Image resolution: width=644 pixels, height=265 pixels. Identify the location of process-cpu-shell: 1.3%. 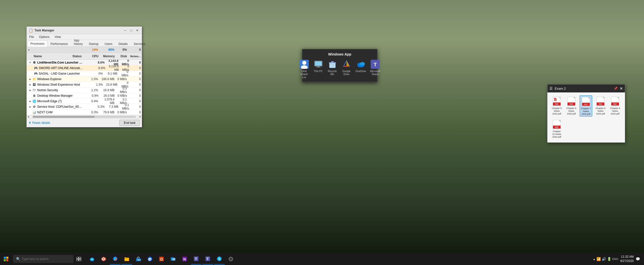
(99, 85).